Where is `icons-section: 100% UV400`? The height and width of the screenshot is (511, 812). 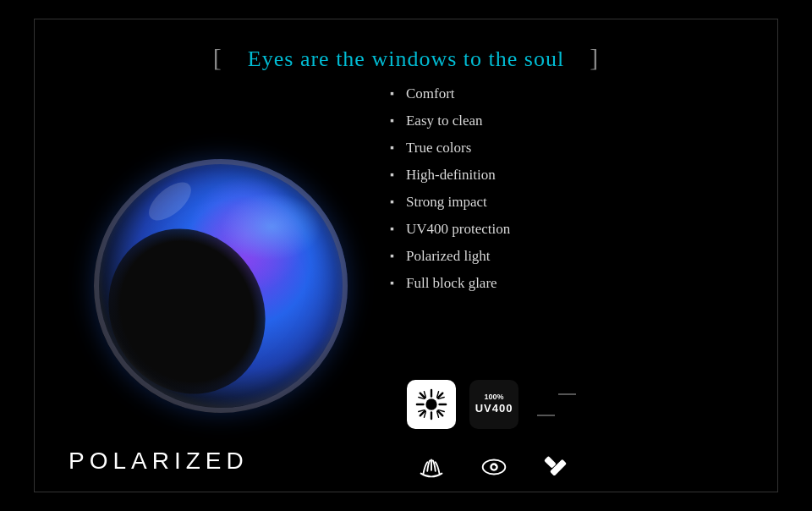
icons-section: 100% UV400 is located at coordinates (575, 436).